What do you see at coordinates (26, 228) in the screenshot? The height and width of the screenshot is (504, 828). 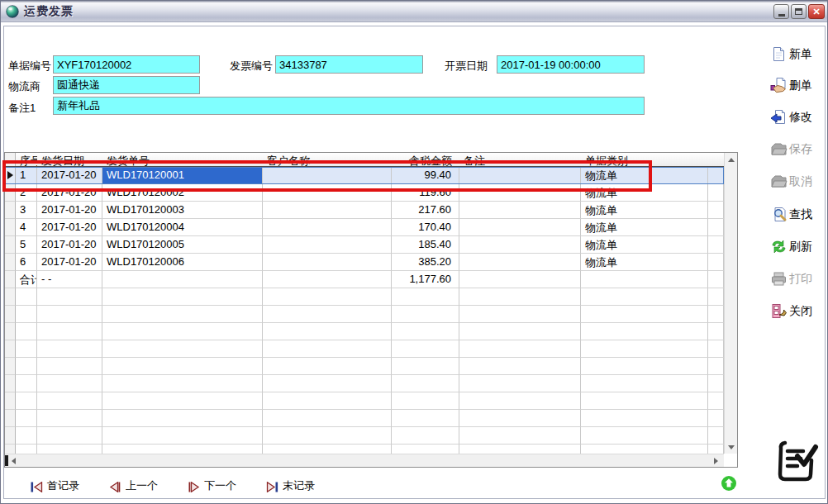 I see `grid-cell: 4` at bounding box center [26, 228].